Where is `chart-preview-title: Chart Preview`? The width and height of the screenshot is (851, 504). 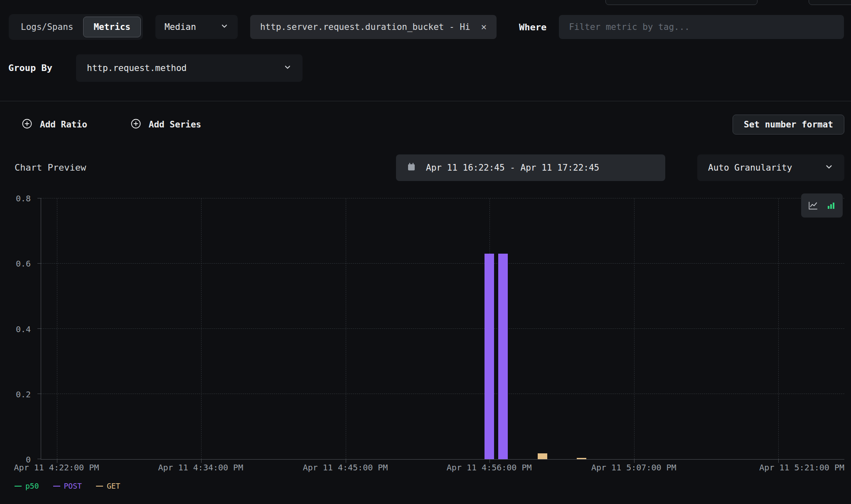 chart-preview-title: Chart Preview is located at coordinates (50, 168).